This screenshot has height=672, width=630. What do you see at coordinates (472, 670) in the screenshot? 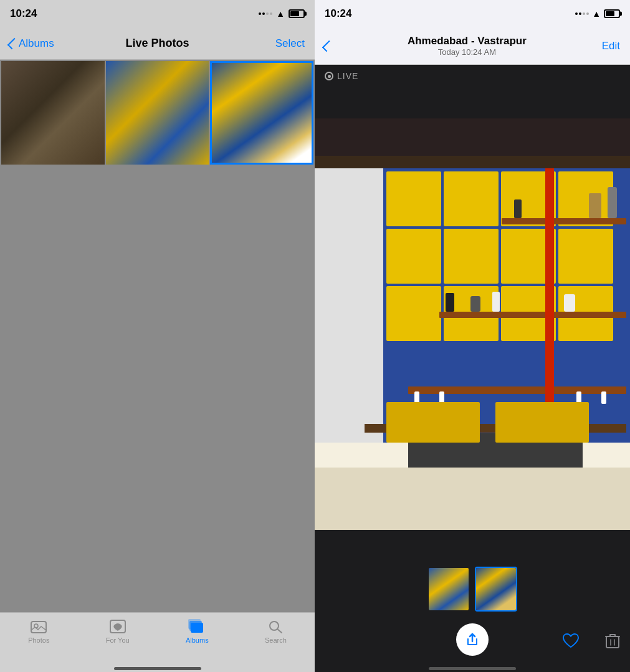
I see `home-indicator-right` at bounding box center [472, 670].